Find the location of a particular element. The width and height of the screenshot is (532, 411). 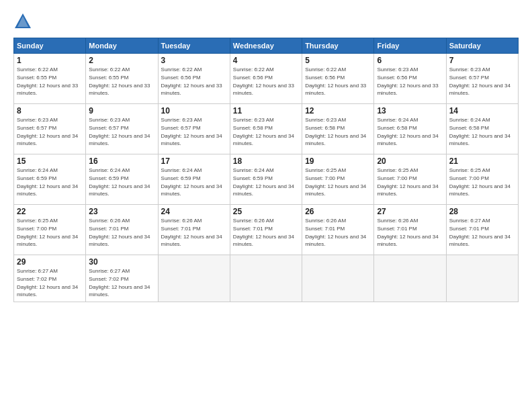

day-cell: 18 Sunrise: 6:24 AMSunset: 6:59 PMDaylig… is located at coordinates (266, 180).